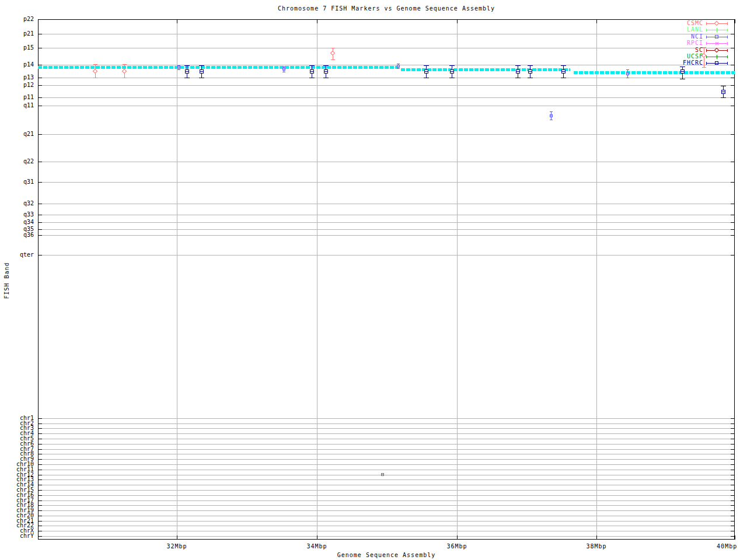 This screenshot has height=560, width=747. I want to click on x-tick-bottom, so click(735, 538).